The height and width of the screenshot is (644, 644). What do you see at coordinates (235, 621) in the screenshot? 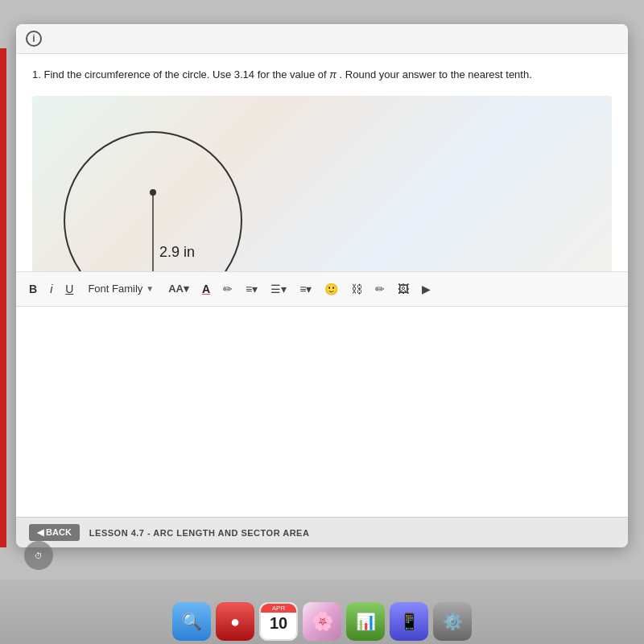
I see `dock-app-red: ●` at bounding box center [235, 621].